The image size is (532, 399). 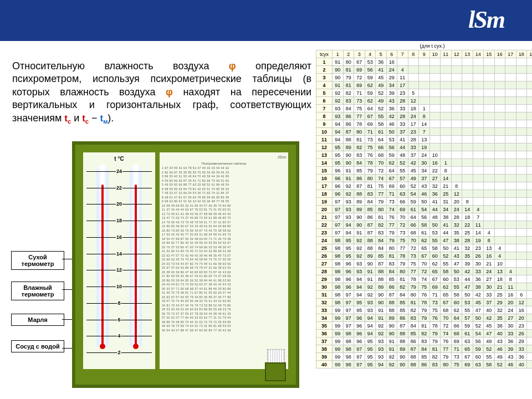 I want to click on table-cell: 88, so click(x=403, y=341).